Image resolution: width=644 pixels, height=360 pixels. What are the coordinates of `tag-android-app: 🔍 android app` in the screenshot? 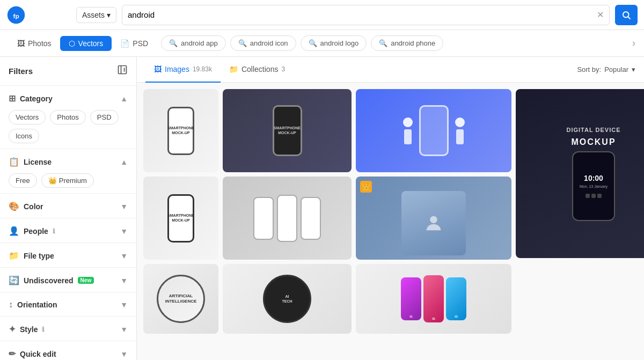 It's located at (193, 43).